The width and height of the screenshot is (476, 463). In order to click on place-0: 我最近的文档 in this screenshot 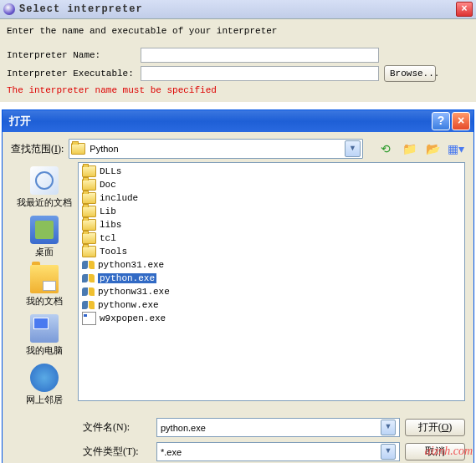, I will do `click(44, 187)`.